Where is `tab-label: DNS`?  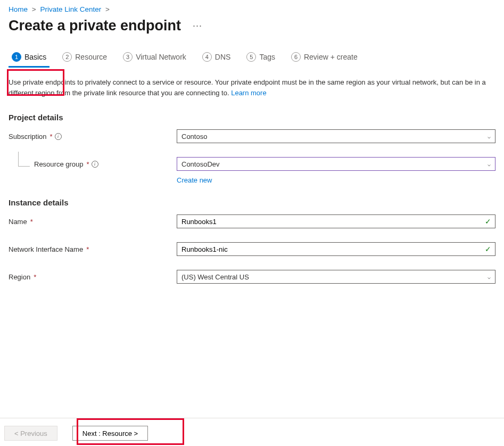
tab-label: DNS is located at coordinates (223, 57).